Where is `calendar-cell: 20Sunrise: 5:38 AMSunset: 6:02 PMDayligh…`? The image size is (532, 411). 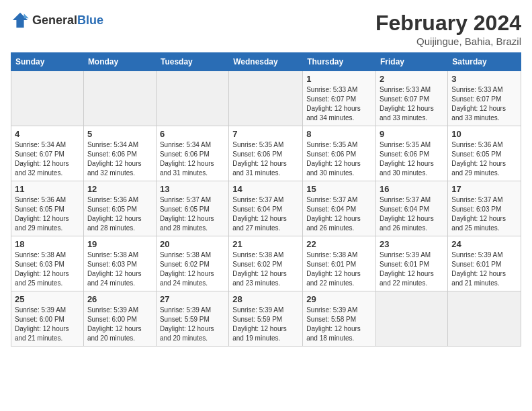 calendar-cell: 20Sunrise: 5:38 AMSunset: 6:02 PMDayligh… is located at coordinates (192, 264).